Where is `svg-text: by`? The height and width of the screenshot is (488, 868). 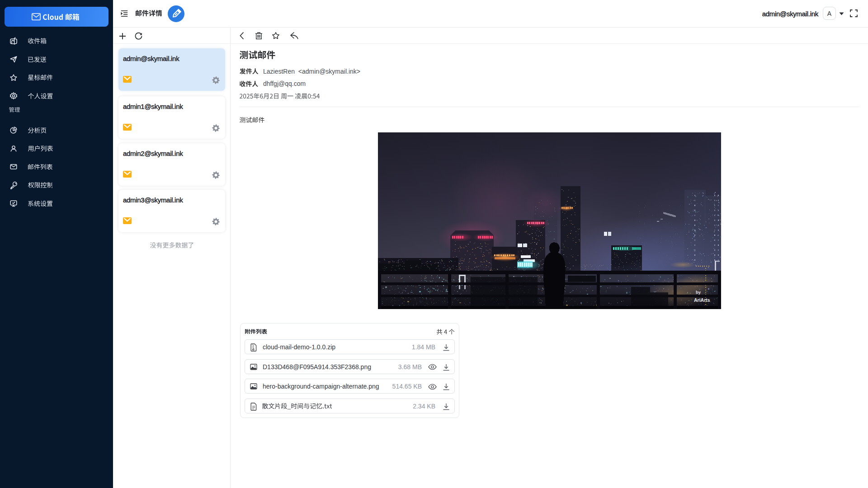 svg-text: by is located at coordinates (698, 292).